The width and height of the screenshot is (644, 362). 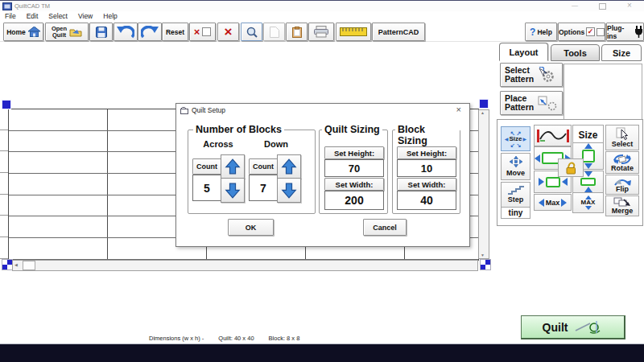 I want to click on plugins-button: Plug-ins, so click(x=625, y=32).